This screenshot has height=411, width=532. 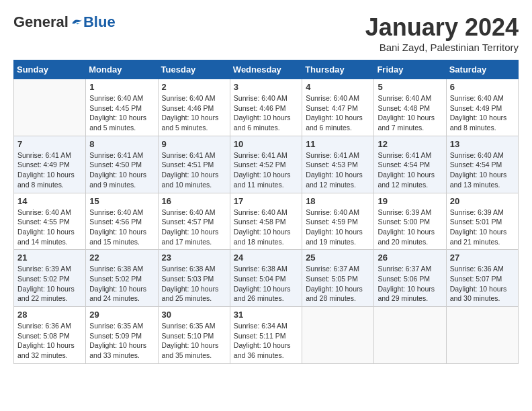 What do you see at coordinates (266, 222) in the screenshot?
I see `week-row-3: 14Sunrise: 6:40 AMSunset: 4:55 PMDayligh…` at bounding box center [266, 222].